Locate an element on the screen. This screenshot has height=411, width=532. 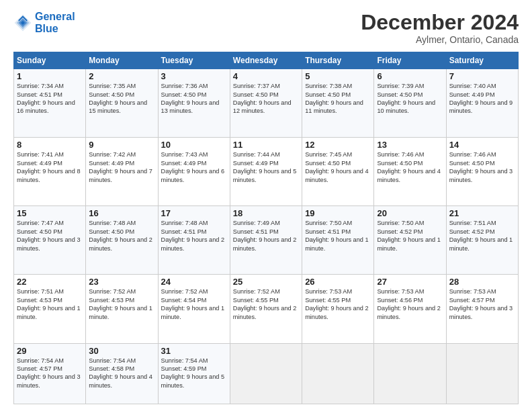
day-info-15: Sunrise: 7:47 AMSunset: 4:50 PMDaylight:… is located at coordinates (50, 236).